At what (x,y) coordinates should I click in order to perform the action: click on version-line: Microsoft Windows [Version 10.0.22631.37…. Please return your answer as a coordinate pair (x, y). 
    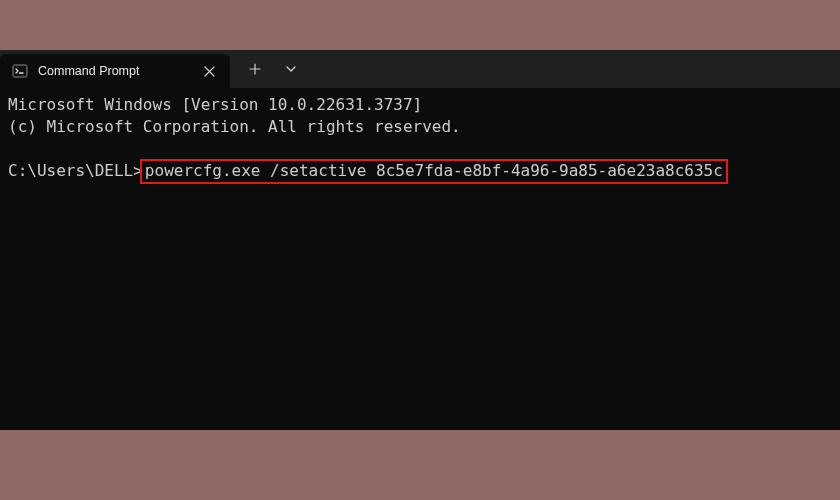
    Looking at the image, I should click on (215, 104).